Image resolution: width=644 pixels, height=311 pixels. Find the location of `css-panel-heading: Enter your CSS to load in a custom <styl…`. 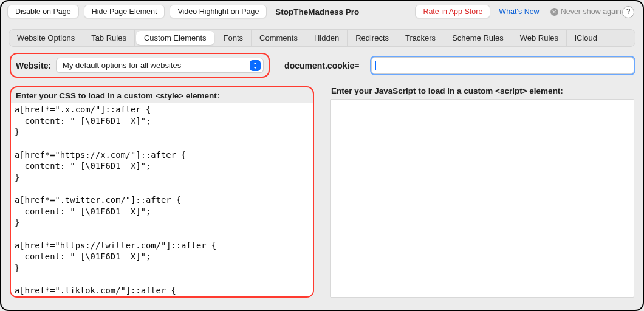

css-panel-heading: Enter your CSS to load in a custom <styl… is located at coordinates (162, 95).